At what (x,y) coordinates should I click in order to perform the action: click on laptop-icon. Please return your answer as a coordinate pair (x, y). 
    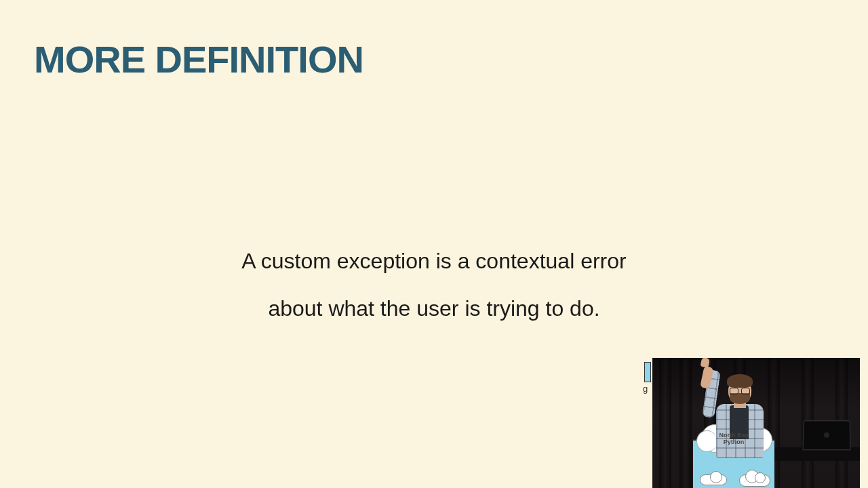
    Looking at the image, I should click on (827, 435).